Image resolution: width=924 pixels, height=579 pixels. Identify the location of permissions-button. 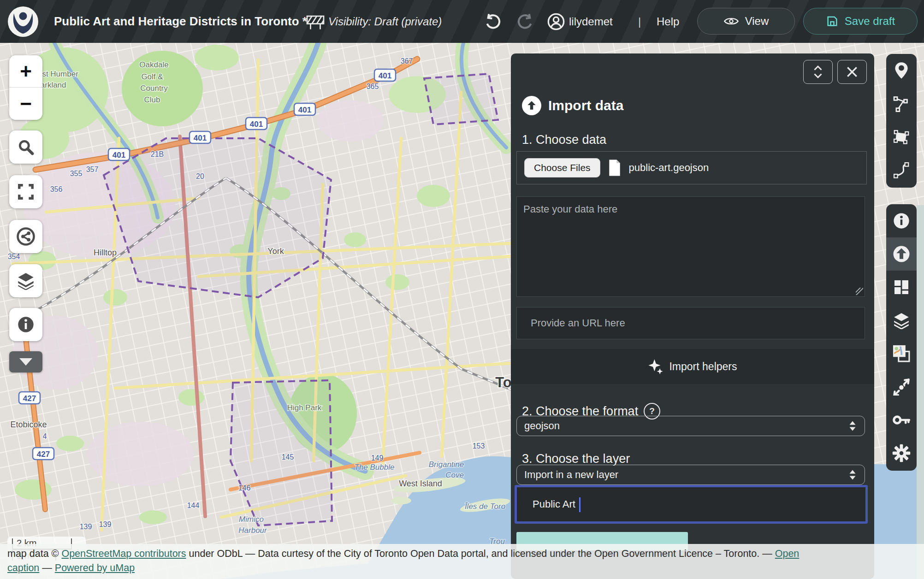
(901, 420).